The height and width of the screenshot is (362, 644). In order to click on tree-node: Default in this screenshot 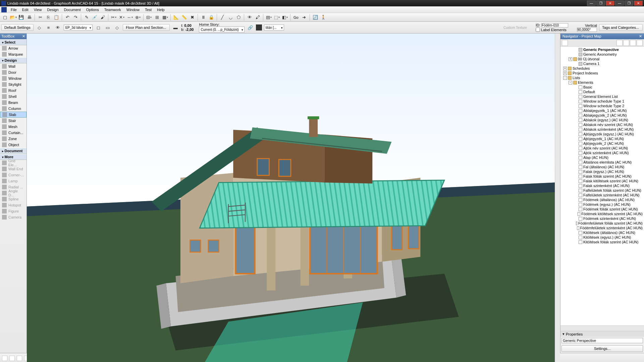, I will do `click(602, 92)`.